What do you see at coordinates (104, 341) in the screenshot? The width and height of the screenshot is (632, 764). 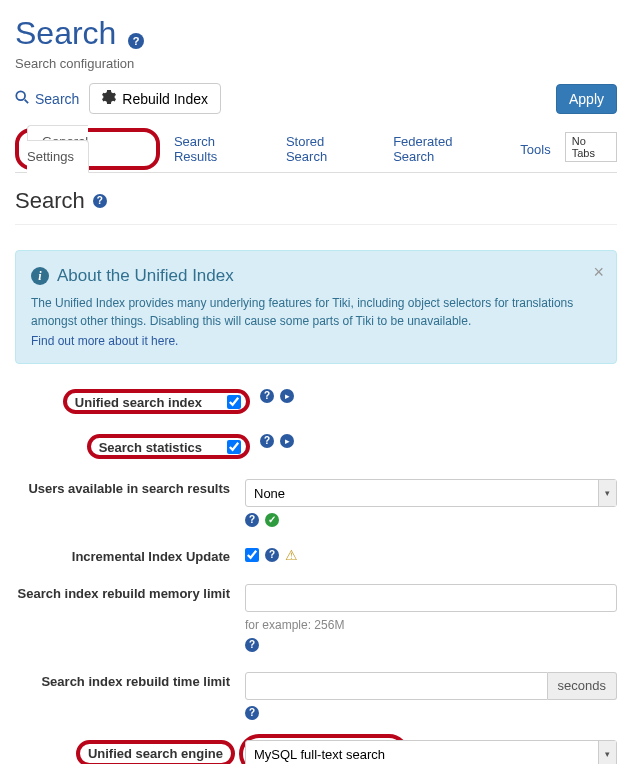 I see `info-link: Find out more about it here.` at bounding box center [104, 341].